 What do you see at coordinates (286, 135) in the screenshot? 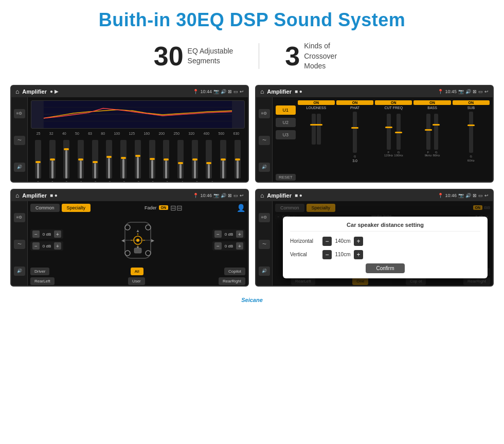
I see `u3-button: U3` at bounding box center [286, 135].